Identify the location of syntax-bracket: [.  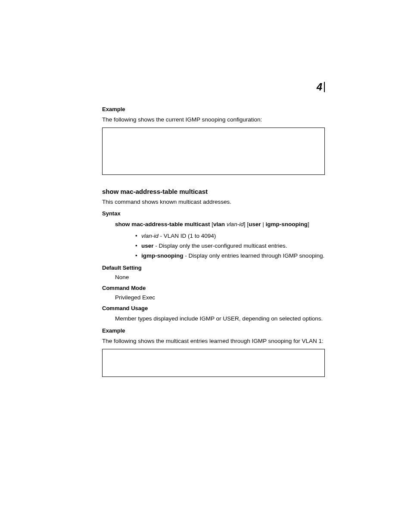
(212, 224).